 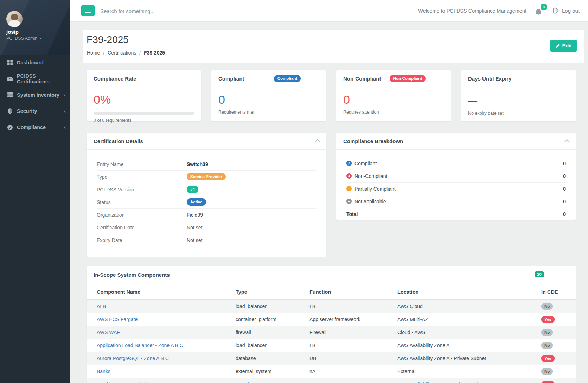 I want to click on sidebar-toggle-button, so click(x=88, y=11).